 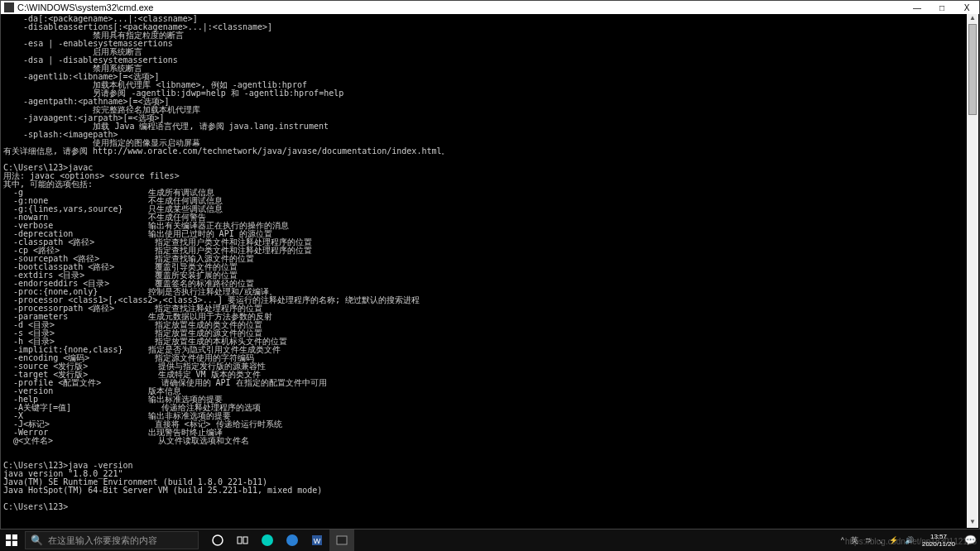 What do you see at coordinates (854, 541) in the screenshot?
I see `ime-icon: 英` at bounding box center [854, 541].